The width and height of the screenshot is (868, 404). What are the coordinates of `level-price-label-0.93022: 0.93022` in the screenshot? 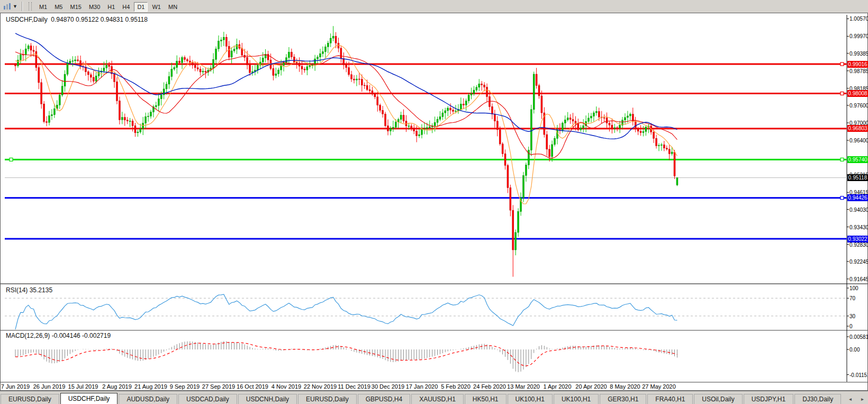 It's located at (857, 239).